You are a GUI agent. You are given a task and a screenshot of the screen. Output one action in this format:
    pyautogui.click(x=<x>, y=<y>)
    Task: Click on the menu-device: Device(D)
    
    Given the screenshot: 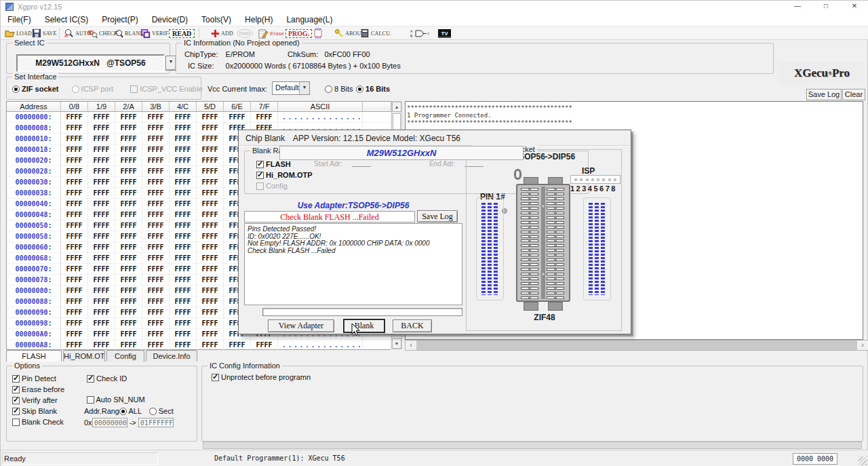 What is the action you would take?
    pyautogui.click(x=170, y=20)
    